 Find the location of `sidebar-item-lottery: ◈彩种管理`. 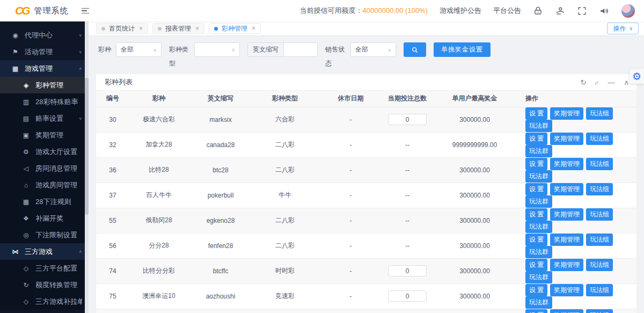

sidebar-item-lottery: ◈彩种管理 is located at coordinates (44, 85).